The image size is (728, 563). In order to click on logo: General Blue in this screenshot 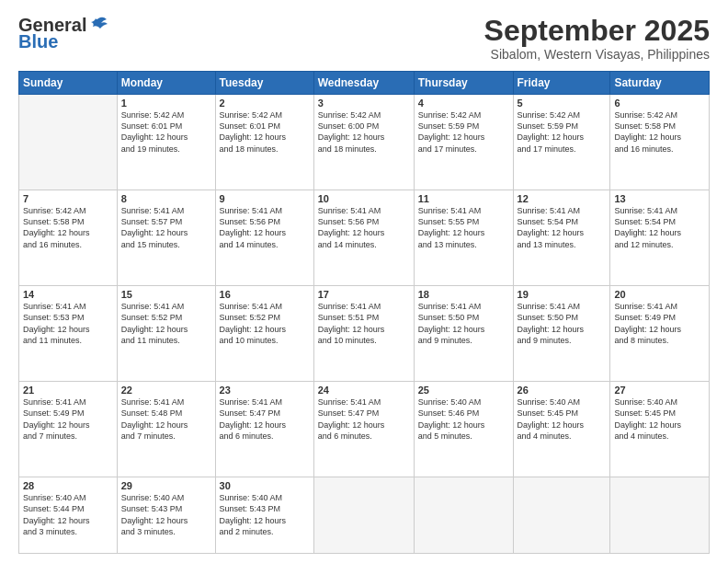, I will do `click(63, 33)`.